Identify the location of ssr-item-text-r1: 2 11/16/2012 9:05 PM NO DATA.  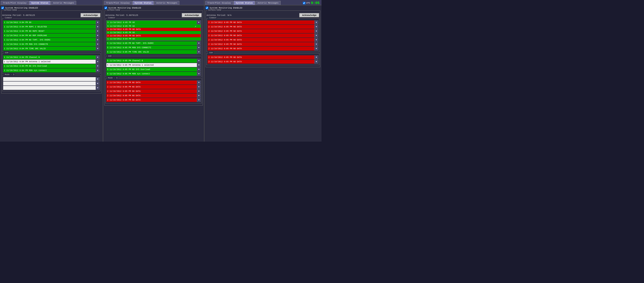
(261, 62).